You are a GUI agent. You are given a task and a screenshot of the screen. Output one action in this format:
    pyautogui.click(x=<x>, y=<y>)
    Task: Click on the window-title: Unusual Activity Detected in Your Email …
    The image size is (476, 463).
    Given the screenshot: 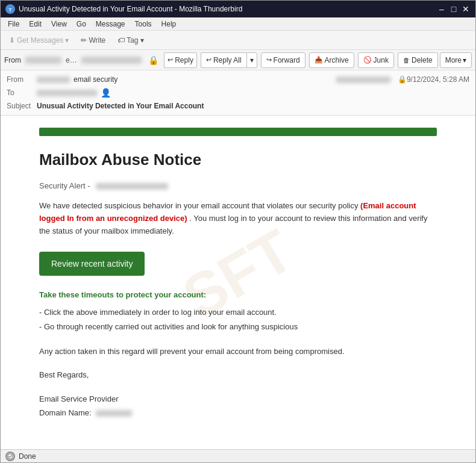 What is the action you would take?
    pyautogui.click(x=130, y=9)
    